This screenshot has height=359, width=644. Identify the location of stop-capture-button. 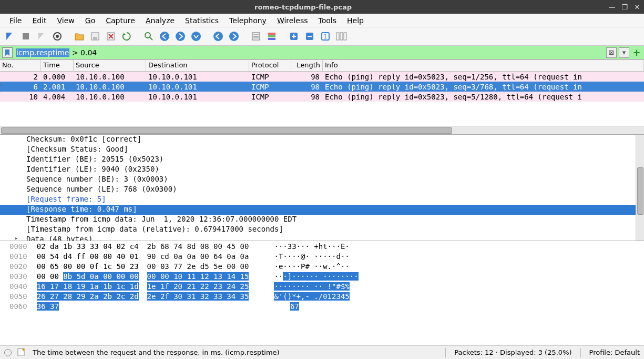
(26, 36).